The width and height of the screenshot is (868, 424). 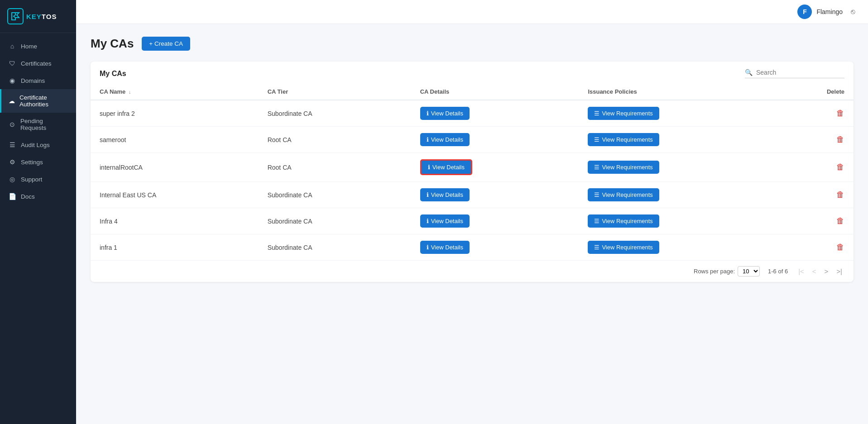 What do you see at coordinates (15, 16) in the screenshot?
I see `logo-icon` at bounding box center [15, 16].